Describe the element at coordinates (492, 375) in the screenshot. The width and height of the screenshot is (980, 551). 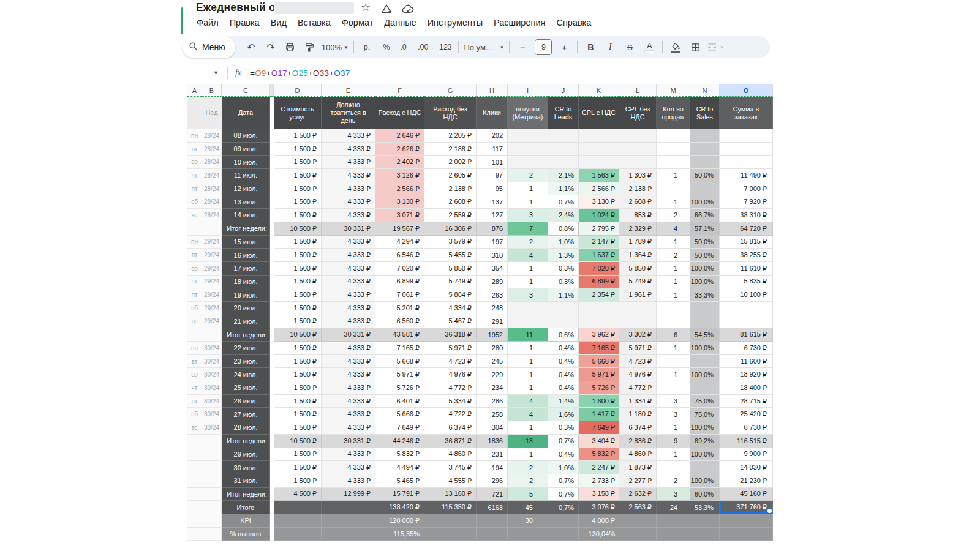
I see `cell-H: 229` at that location.